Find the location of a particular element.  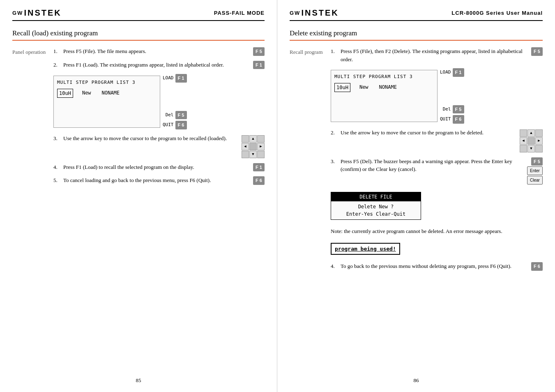

right-step-1: 1. Press F5 (File), then F2 (Delete). Th… is located at coordinates (437, 55).